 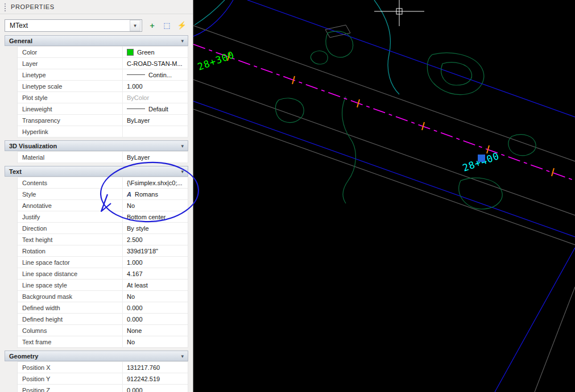 I want to click on property-row-material: MaterialByLayer, so click(x=102, y=157).